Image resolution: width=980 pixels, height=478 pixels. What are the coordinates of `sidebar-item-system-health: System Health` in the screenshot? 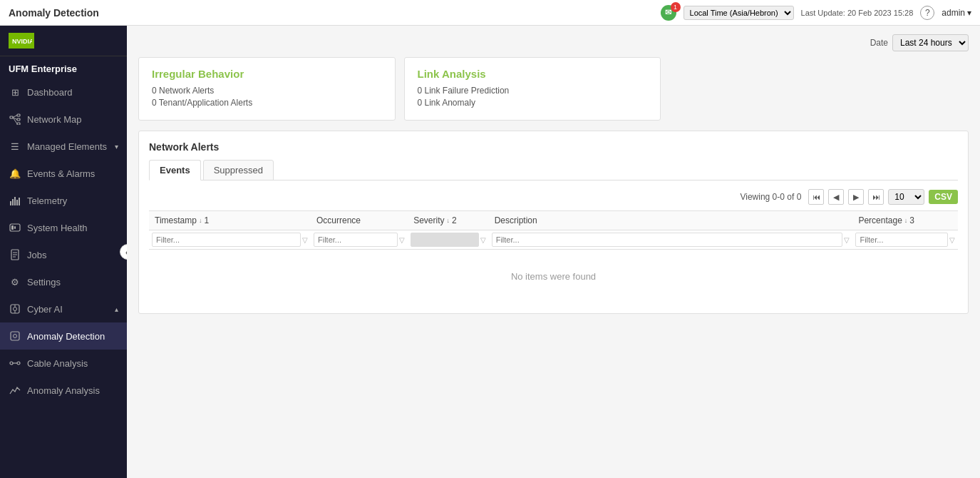 It's located at (63, 228).